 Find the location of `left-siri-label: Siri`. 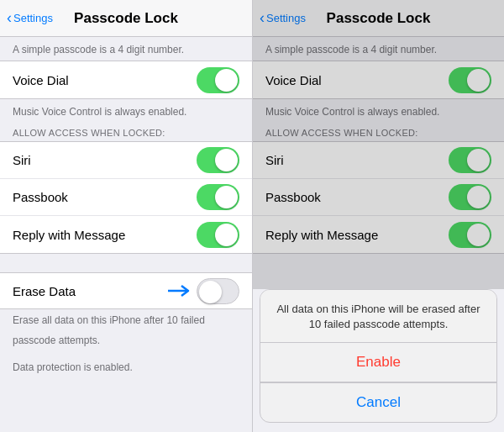

left-siri-label: Siri is located at coordinates (22, 160).